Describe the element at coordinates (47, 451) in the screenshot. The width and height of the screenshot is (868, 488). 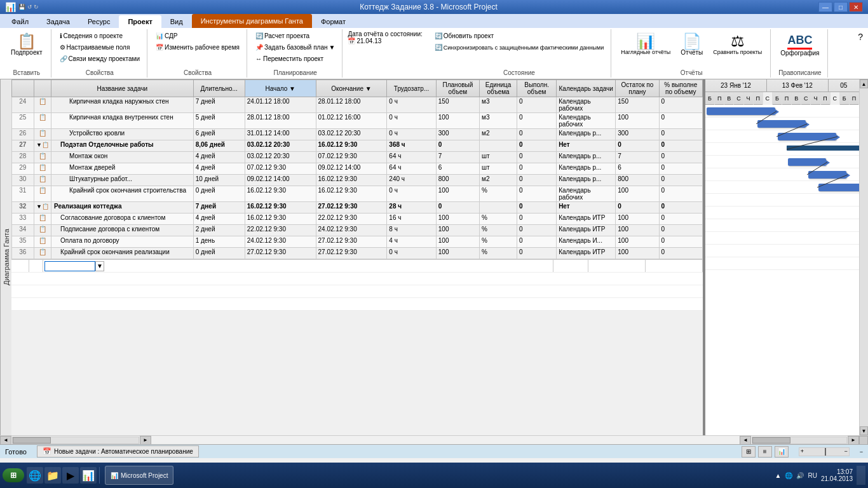
I see `calendar-small-icon: 📅` at that location.